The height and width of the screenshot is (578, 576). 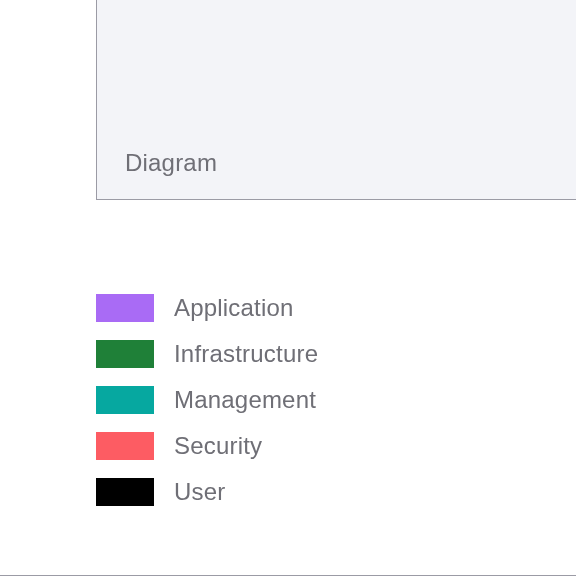 What do you see at coordinates (207, 492) in the screenshot?
I see `legend-item: User` at bounding box center [207, 492].